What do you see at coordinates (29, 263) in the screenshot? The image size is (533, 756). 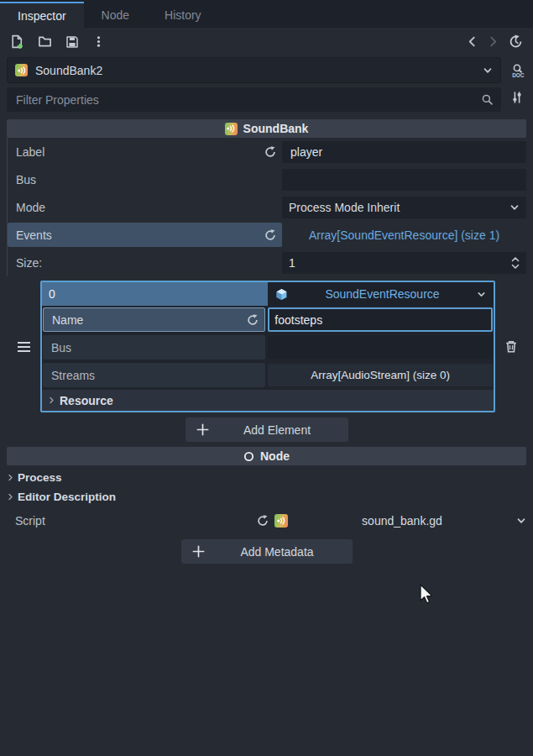 I see `property-size-name: Size:` at bounding box center [29, 263].